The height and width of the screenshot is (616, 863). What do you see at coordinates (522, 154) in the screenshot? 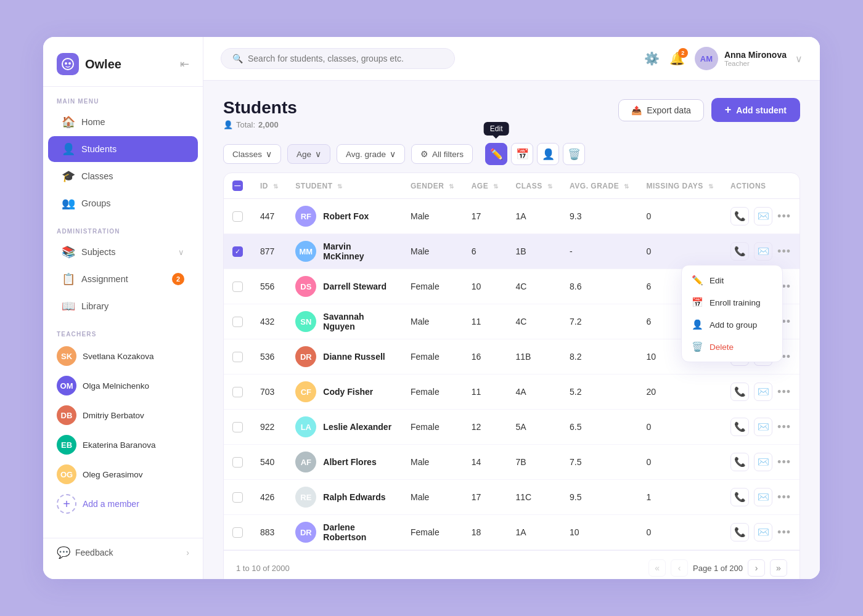
I see `schedule-toolbar-btn: 📅` at bounding box center [522, 154].